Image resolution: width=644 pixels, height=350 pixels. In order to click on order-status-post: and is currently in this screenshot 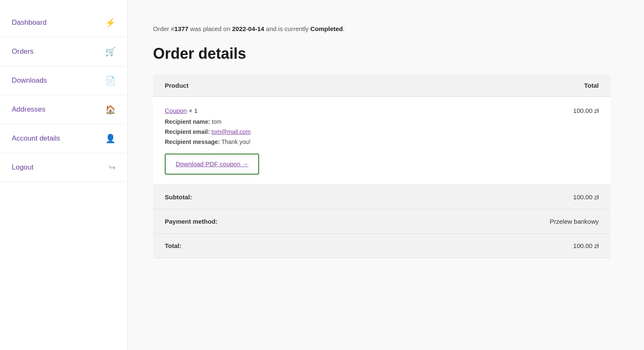, I will do `click(287, 29)`.